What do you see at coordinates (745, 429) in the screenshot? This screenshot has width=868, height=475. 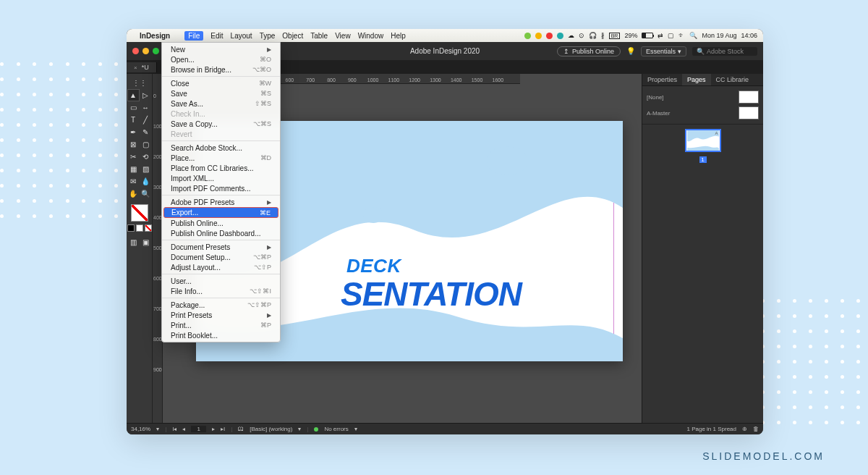 I see `new-page-icon: ⊕` at bounding box center [745, 429].